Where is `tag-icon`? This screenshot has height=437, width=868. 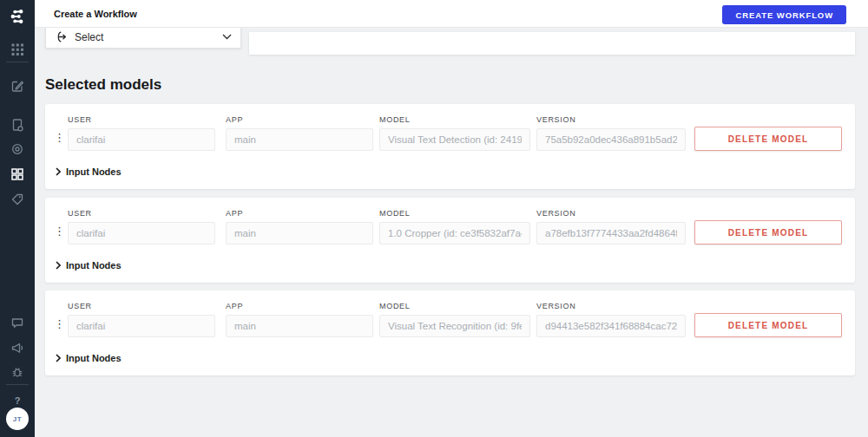
tag-icon is located at coordinates (17, 199).